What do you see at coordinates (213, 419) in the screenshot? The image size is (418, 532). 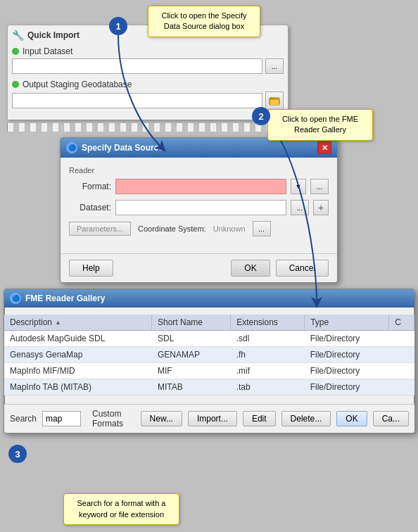 I see `import-btn: Import...` at bounding box center [213, 419].